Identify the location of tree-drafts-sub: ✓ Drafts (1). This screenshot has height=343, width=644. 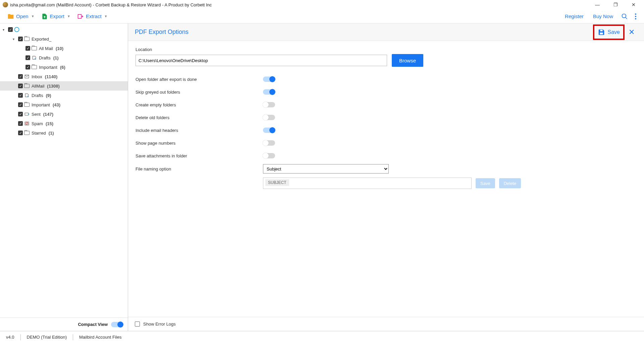
(64, 58).